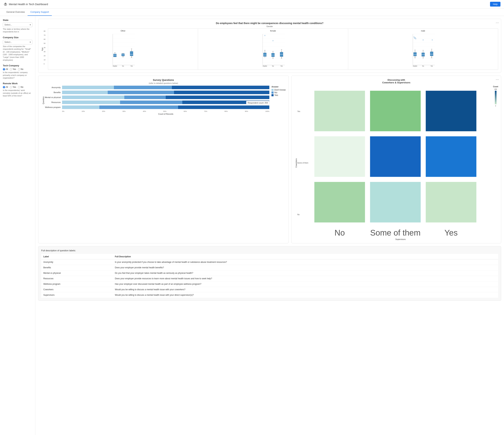 The width and height of the screenshot is (504, 435). I want to click on techcompany-no-label: No, so click(22, 69).